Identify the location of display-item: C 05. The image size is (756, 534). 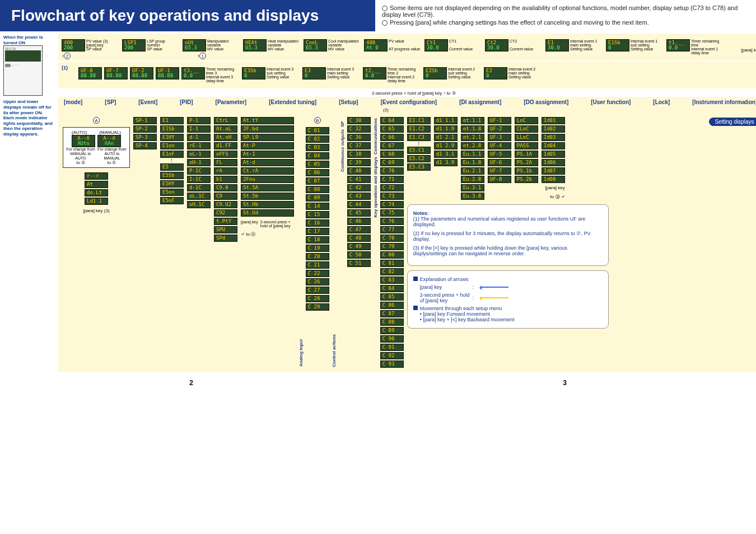
(318, 165).